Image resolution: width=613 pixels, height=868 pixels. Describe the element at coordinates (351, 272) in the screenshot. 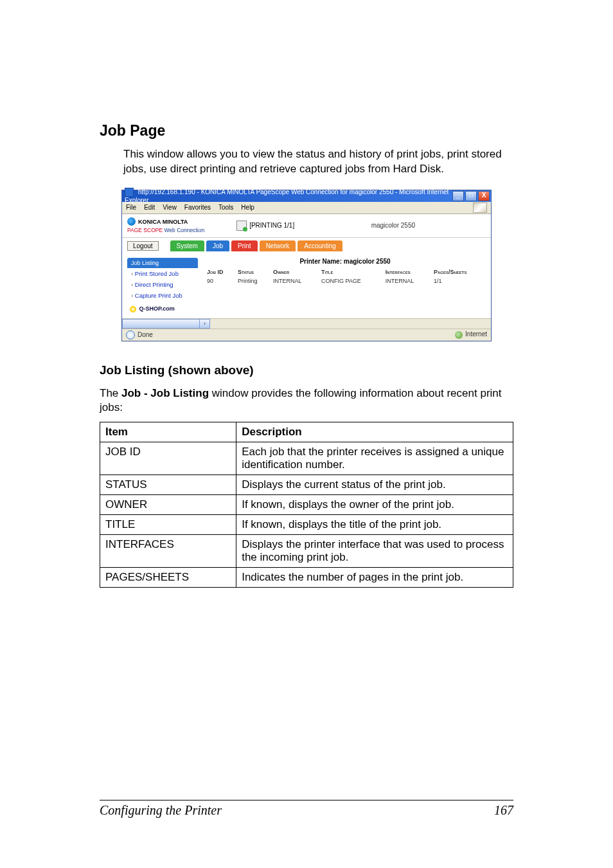

I see `col-title: Title` at that location.